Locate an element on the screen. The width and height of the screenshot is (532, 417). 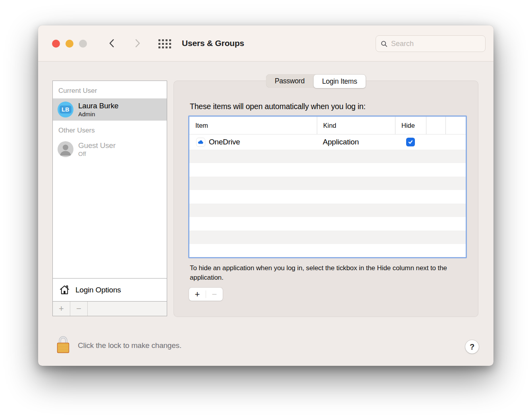
lock-icon is located at coordinates (63, 344).